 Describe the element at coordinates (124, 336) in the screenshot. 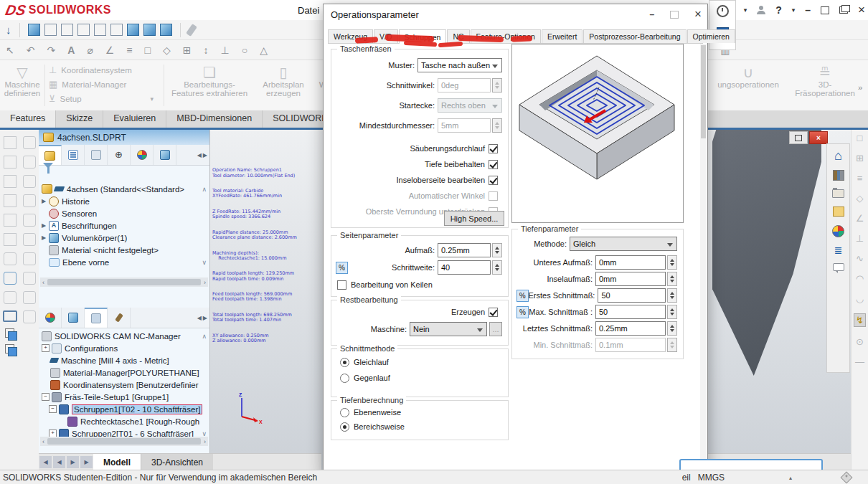

I see `cam-row-ncmanager: SOLIDWORKS CAM NC-Manager ∧` at that location.